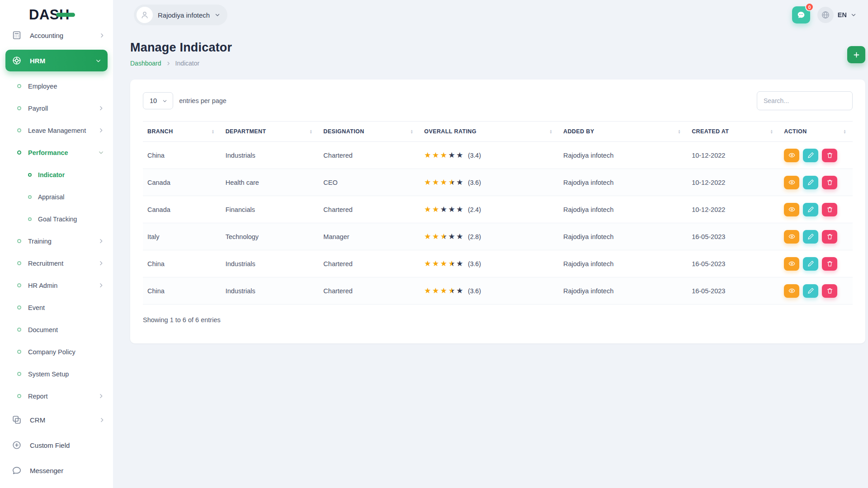  What do you see at coordinates (146, 63) in the screenshot?
I see `breadcrumb-dashboard-link: Dashboard` at bounding box center [146, 63].